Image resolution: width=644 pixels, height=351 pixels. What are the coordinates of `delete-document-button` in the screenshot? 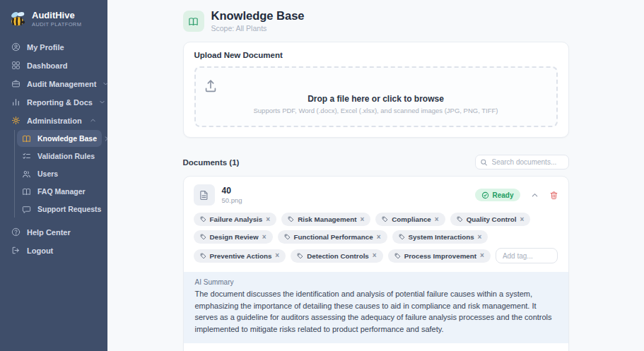 It's located at (554, 195).